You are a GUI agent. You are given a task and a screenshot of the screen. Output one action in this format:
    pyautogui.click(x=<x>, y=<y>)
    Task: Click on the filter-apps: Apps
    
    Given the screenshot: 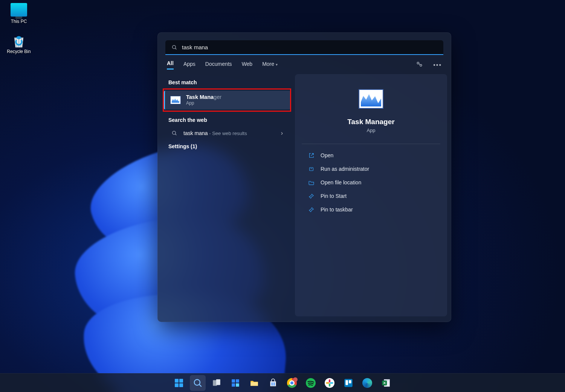 What is the action you would take?
    pyautogui.click(x=189, y=65)
    